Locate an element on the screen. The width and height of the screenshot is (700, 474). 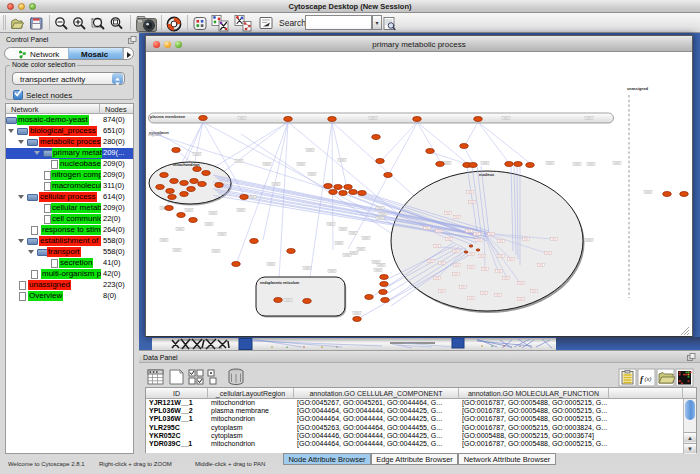
svg-text: nucleus is located at coordinates (487, 174).